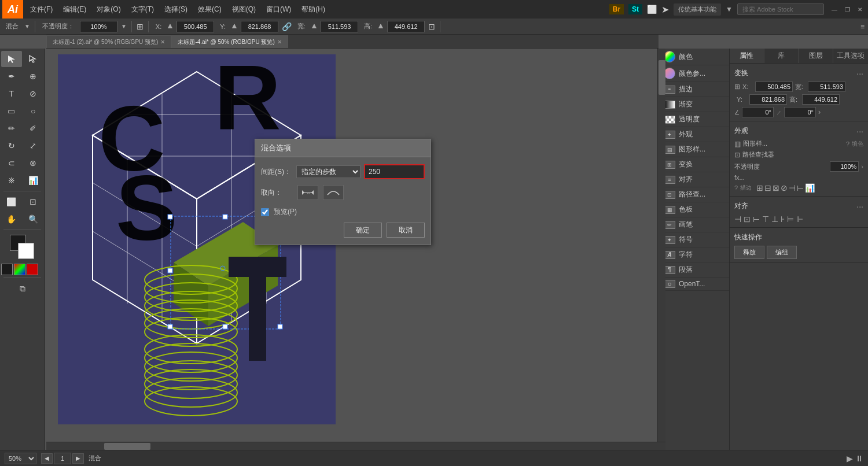 This screenshot has height=466, width=868. Describe the element at coordinates (747, 56) in the screenshot. I see `props-tab-properties: 属性` at that location.